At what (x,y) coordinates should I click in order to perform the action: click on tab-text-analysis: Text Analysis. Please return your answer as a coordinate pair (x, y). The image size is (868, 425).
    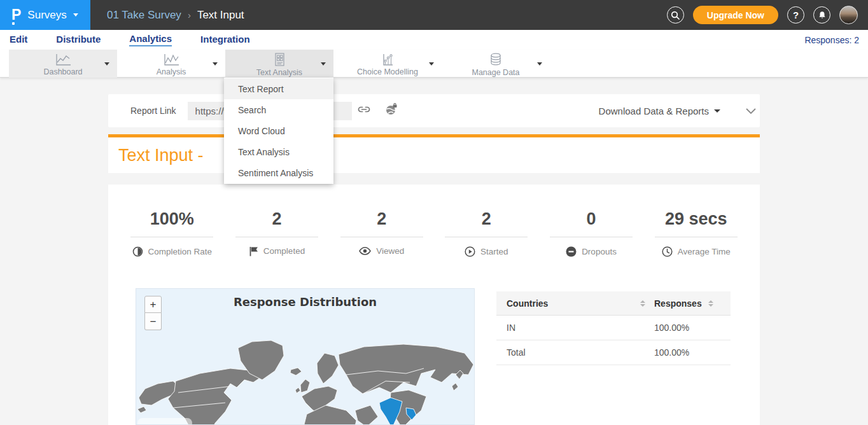
    Looking at the image, I should click on (279, 64).